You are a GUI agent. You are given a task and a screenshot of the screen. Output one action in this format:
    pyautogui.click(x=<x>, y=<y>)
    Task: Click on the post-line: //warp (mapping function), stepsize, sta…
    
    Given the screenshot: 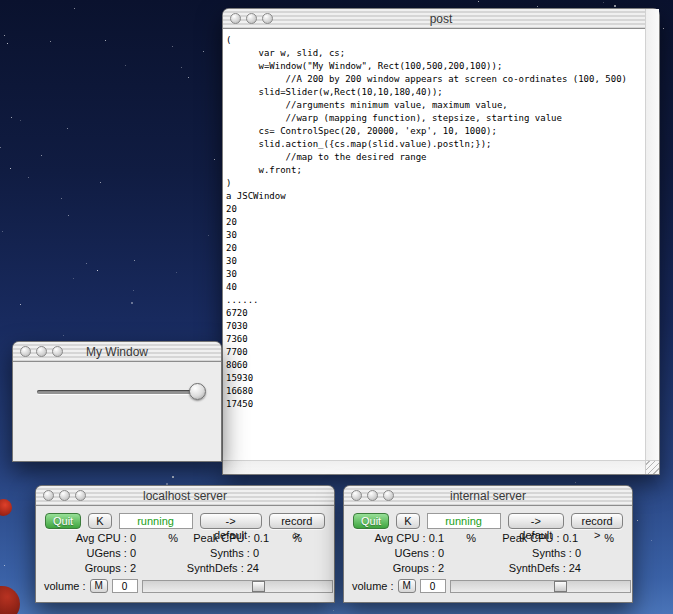 What is the action you would take?
    pyautogui.click(x=442, y=118)
    